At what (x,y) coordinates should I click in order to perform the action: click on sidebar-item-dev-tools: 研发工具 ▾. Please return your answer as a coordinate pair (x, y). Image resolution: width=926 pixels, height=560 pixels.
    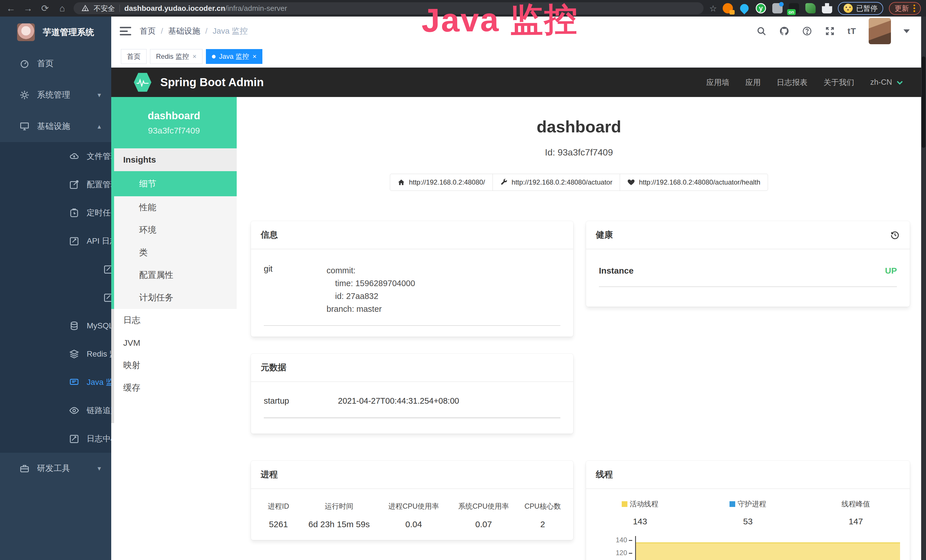
    Looking at the image, I should click on (56, 468).